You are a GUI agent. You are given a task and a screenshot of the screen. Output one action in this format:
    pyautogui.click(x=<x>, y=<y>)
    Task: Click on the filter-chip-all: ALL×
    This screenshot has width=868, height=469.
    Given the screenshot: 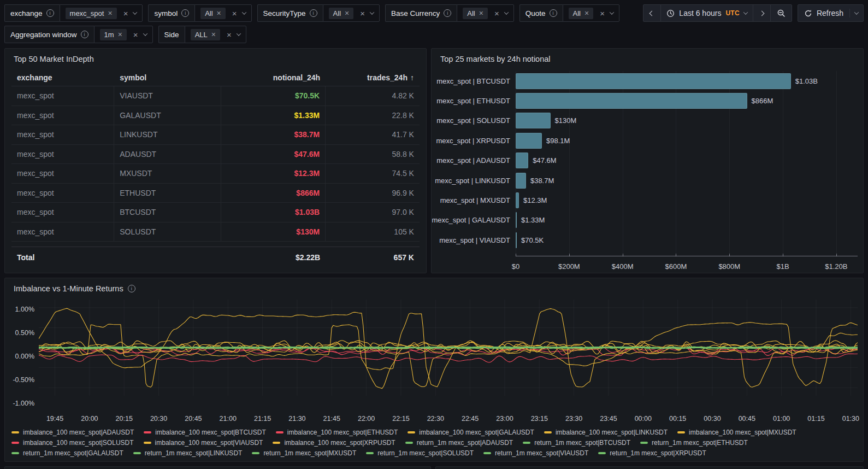 What is the action you would take?
    pyautogui.click(x=205, y=35)
    